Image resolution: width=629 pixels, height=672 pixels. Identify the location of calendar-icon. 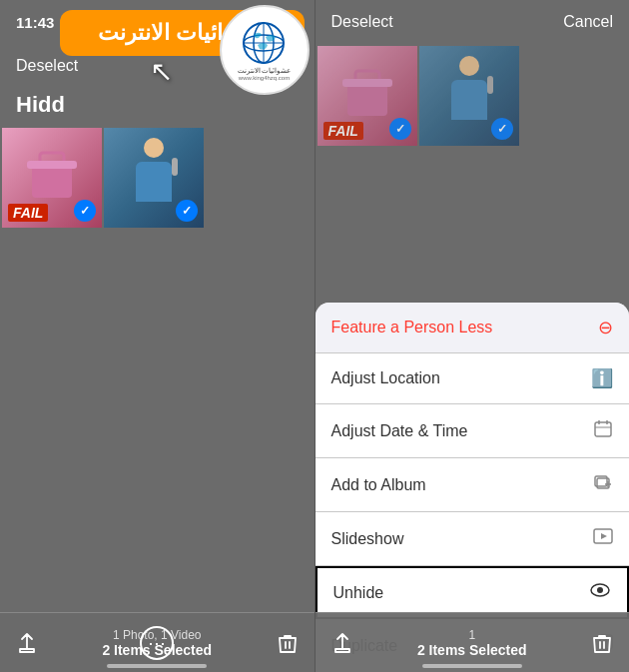
(603, 428).